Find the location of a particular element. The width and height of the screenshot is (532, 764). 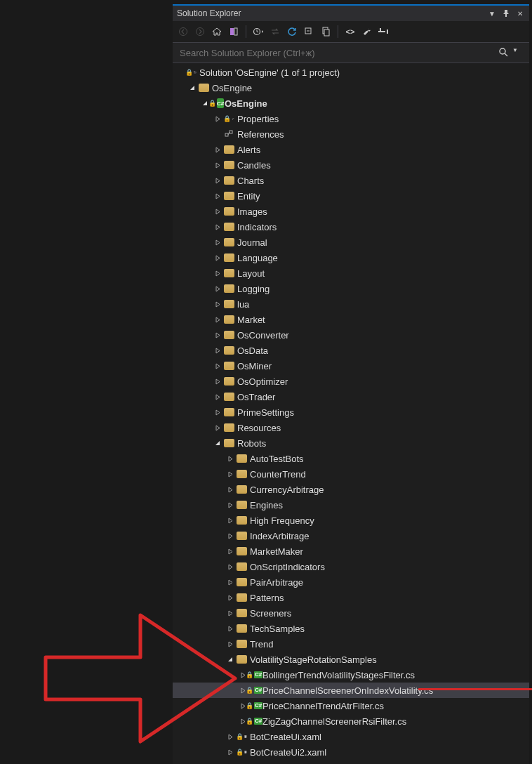

folder-node: Candles is located at coordinates (351, 165).